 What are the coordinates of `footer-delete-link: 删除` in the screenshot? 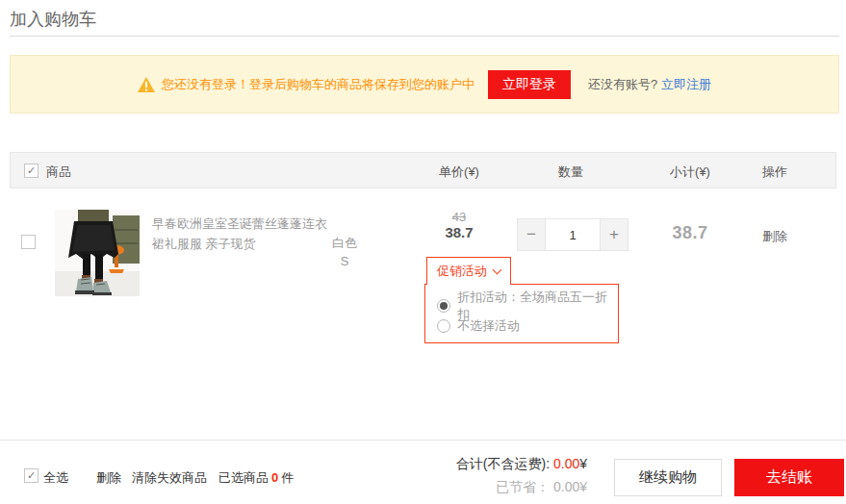 It's located at (109, 478).